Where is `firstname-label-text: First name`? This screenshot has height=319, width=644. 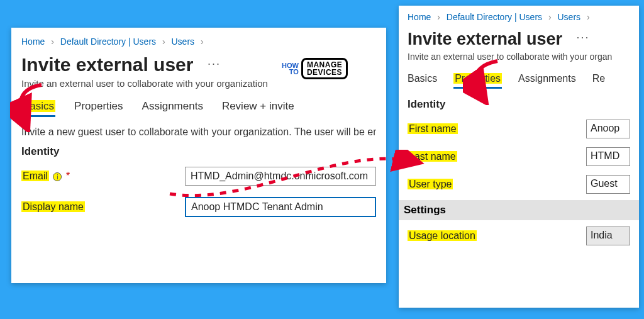 firstname-label-text: First name is located at coordinates (433, 128).